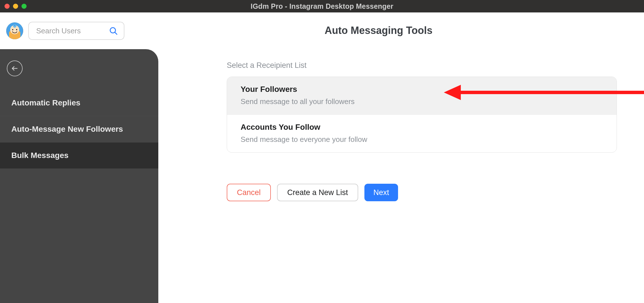  I want to click on recipient-option-accounts-you-follow: Accounts You Follow Send message to ever…, so click(422, 133).